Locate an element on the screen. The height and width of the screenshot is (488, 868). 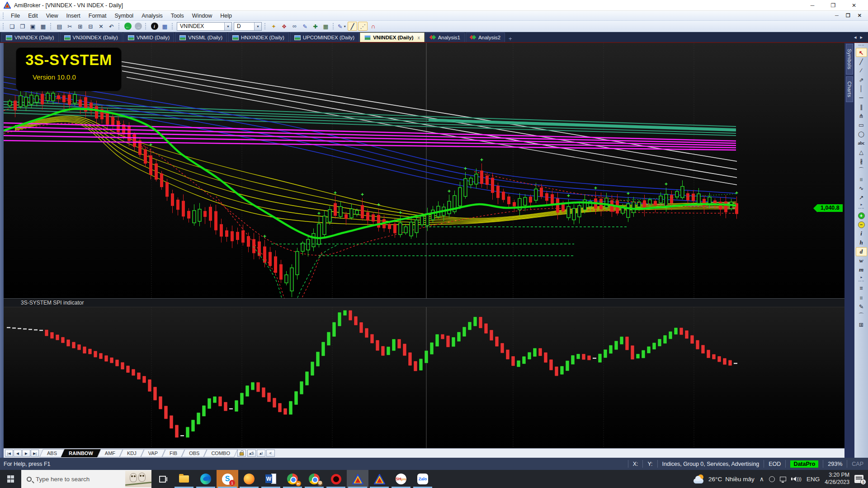
grid-icon: ⊞ is located at coordinates (862, 324).